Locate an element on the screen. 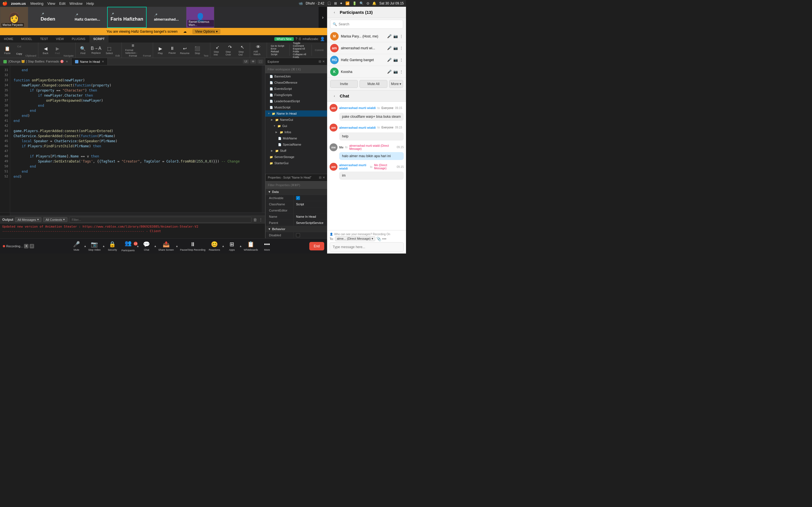 The width and height of the screenshot is (812, 507). marisa-more-icon: ⋮ is located at coordinates (401, 36).